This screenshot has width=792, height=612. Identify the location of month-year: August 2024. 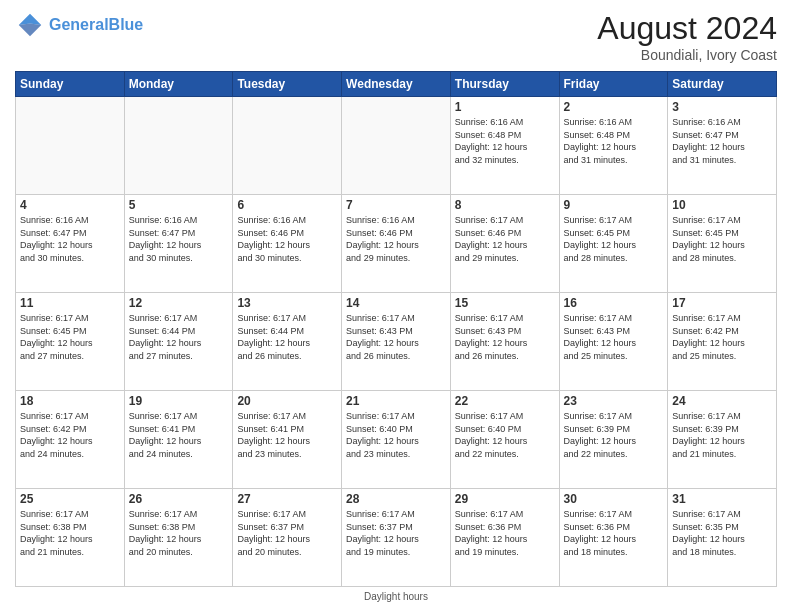
(687, 28).